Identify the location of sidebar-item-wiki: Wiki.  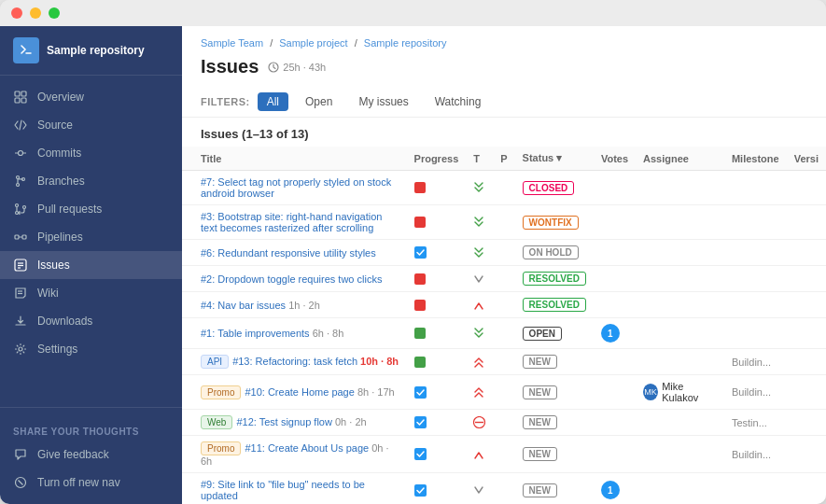
(91, 293).